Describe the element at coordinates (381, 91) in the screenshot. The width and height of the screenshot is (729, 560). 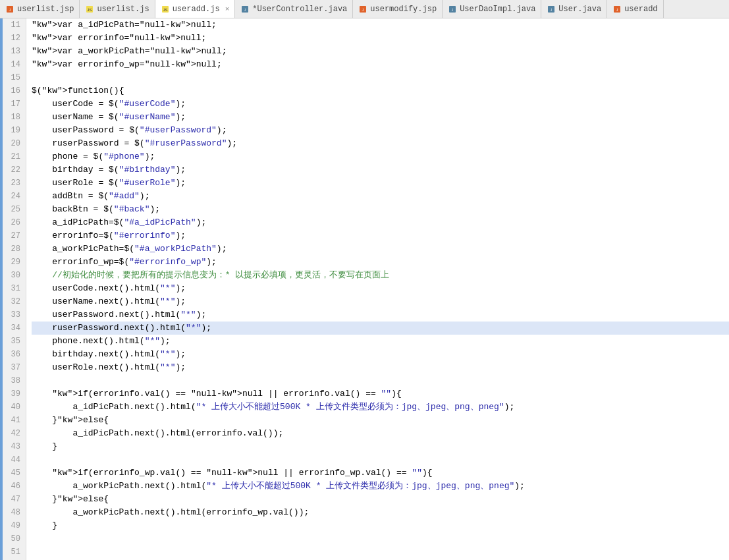
I see `code-line-16: $("kw">function(){` at that location.